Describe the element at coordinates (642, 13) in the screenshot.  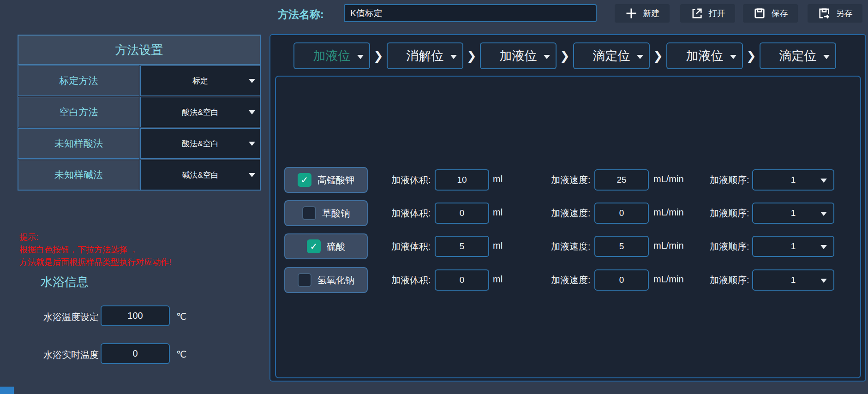
I see `new-button: 新建` at that location.